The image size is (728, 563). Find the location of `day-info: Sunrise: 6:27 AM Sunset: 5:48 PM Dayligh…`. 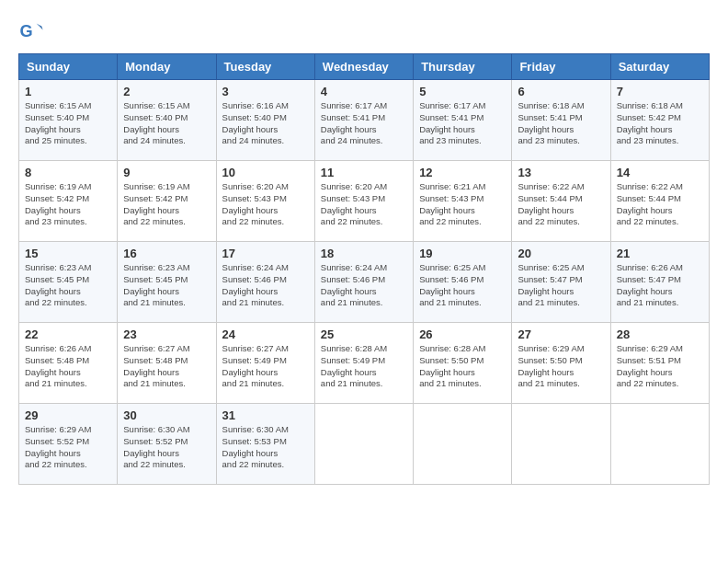

day-info: Sunrise: 6:27 AM Sunset: 5:48 PM Dayligh… is located at coordinates (166, 366).